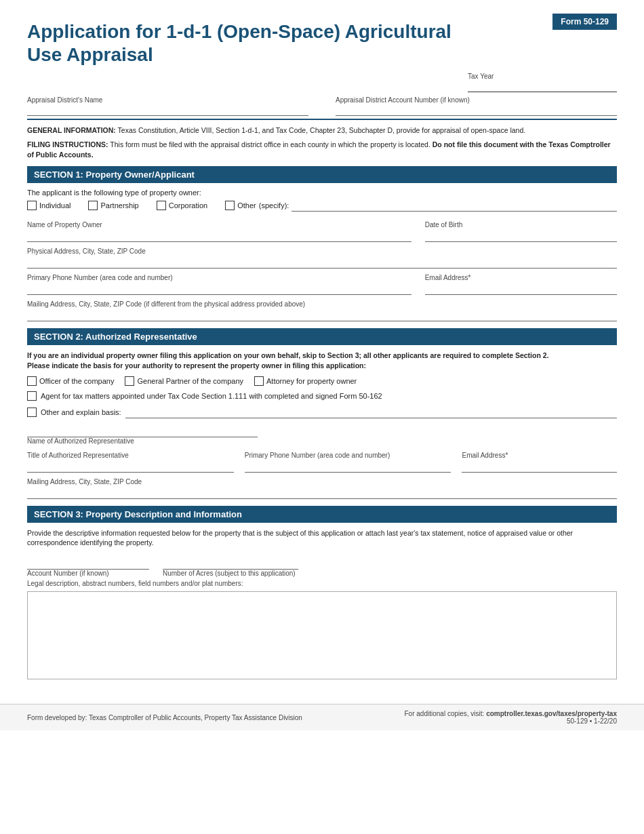 The height and width of the screenshot is (834, 644). Describe the element at coordinates (476, 110) in the screenshot. I see `district-account-input` at that location.